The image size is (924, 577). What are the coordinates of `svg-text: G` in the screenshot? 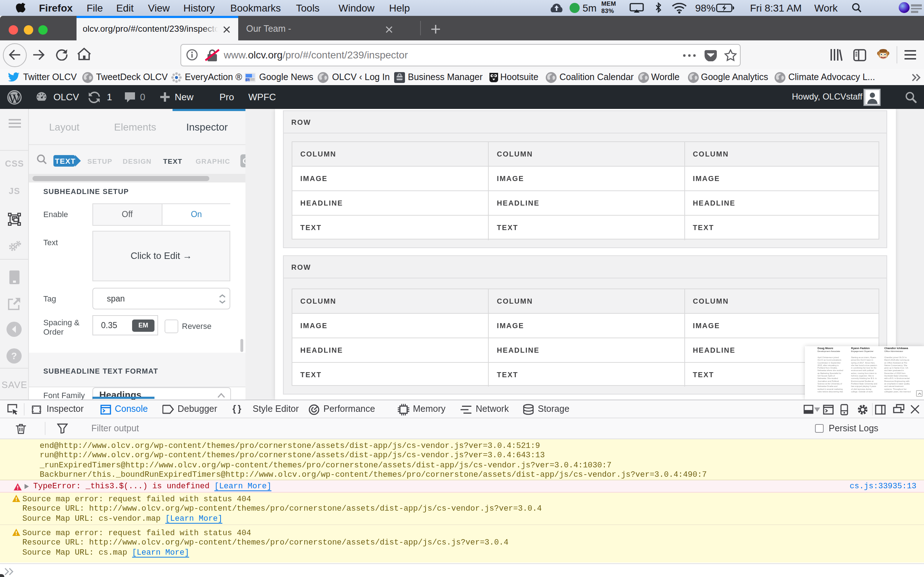 It's located at (248, 80).